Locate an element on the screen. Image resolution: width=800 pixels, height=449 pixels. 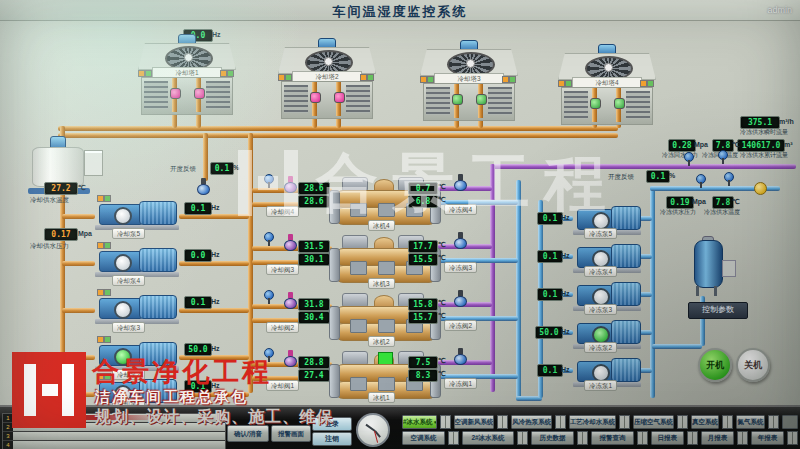
nav-monthly-report: 月报表 is located at coordinates (718, 438).